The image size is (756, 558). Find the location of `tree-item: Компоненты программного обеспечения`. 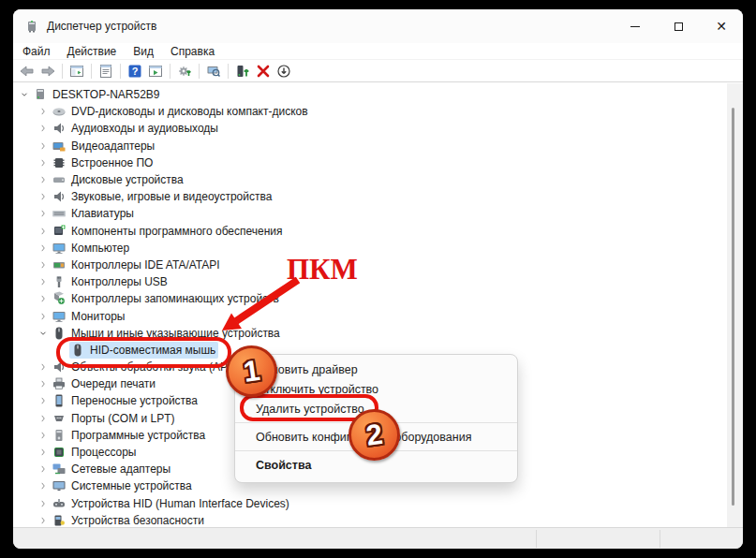

tree-item: Компоненты программного обеспечения is located at coordinates (169, 231).